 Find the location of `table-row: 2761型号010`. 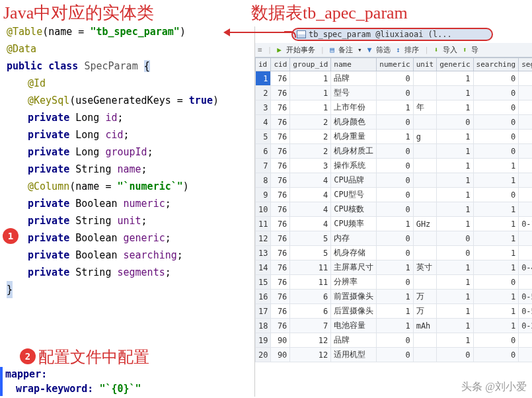

table-row: 2761型号010 is located at coordinates (394, 93).